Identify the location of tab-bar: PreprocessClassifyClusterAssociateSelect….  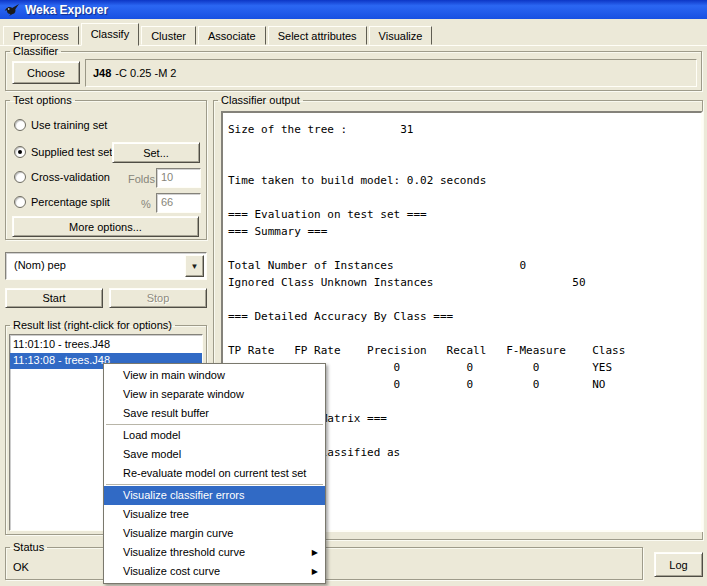
(218, 34).